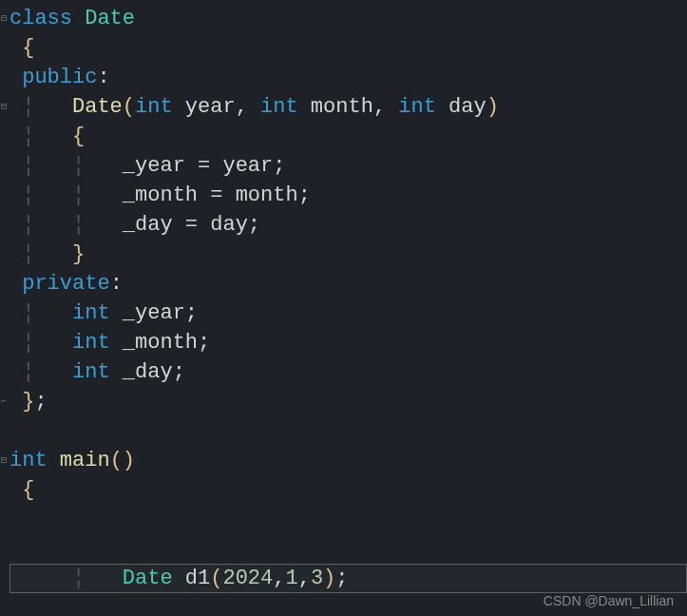 Image resolution: width=687 pixels, height=616 pixels. I want to click on number-literal: 2024, so click(247, 578).